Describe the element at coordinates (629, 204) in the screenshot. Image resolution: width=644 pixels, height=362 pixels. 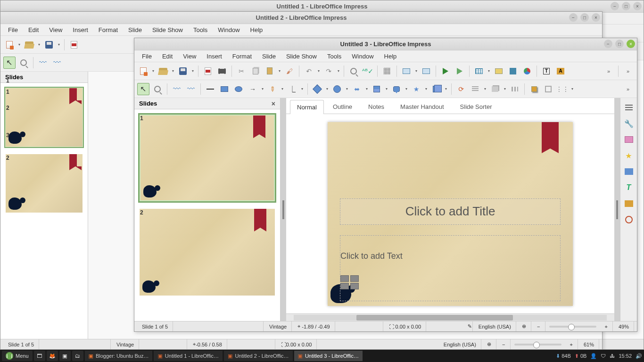
I see `gallery-deck-icon` at that location.